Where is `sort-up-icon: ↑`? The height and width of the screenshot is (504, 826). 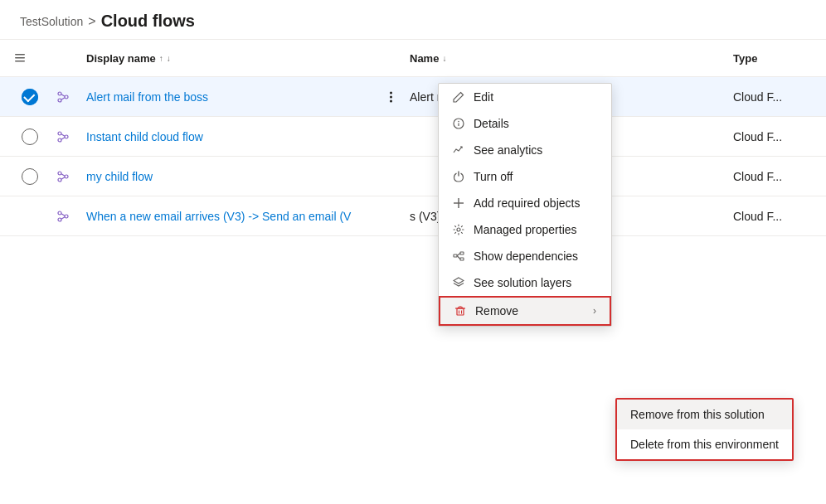
sort-up-icon: ↑ is located at coordinates (161, 58).